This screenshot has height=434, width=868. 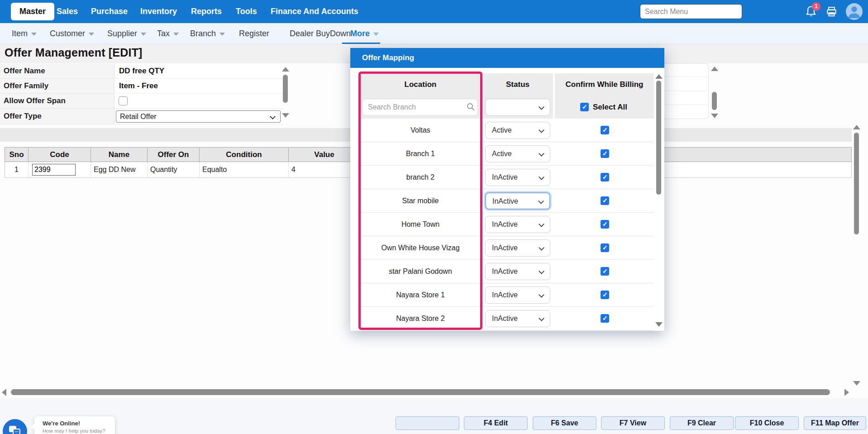 What do you see at coordinates (701, 423) in the screenshot?
I see `f9-clear-button: F9 Clear` at bounding box center [701, 423].